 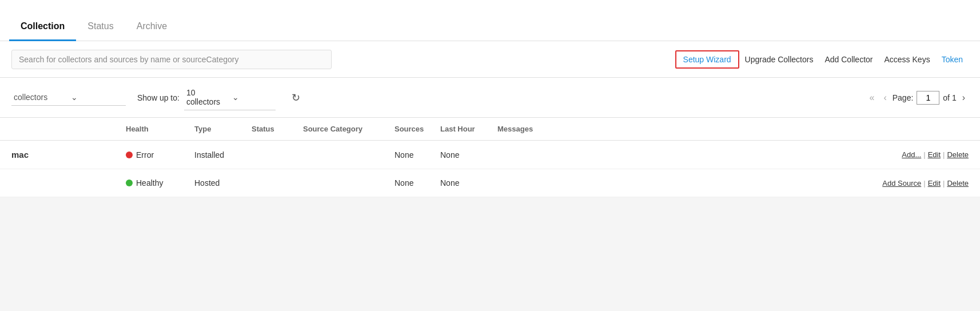 What do you see at coordinates (206, 97) in the screenshot?
I see `show-up-to-container: Show up to: 10 collectors ⌄` at bounding box center [206, 97].